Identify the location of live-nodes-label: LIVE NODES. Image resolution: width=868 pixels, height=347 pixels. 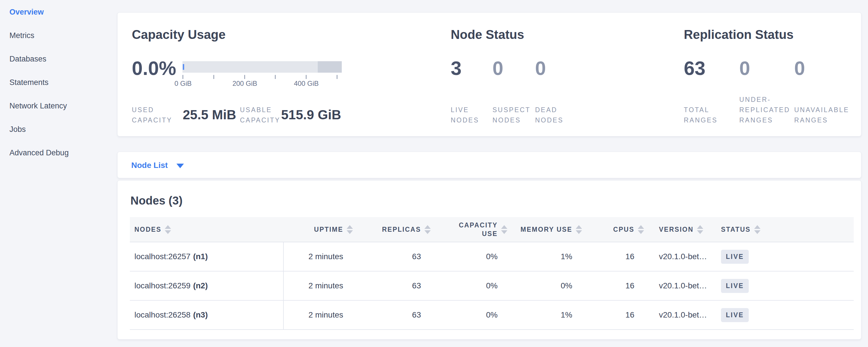
(469, 115).